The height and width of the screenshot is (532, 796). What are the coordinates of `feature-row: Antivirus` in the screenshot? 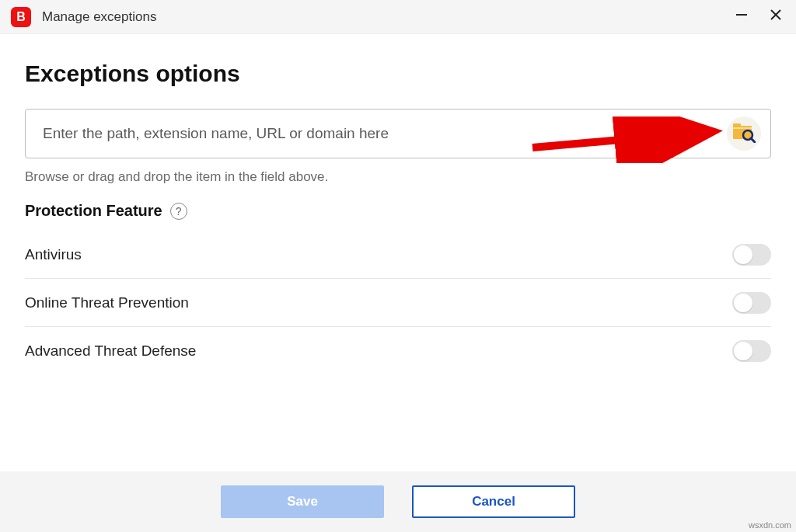 It's located at (398, 255).